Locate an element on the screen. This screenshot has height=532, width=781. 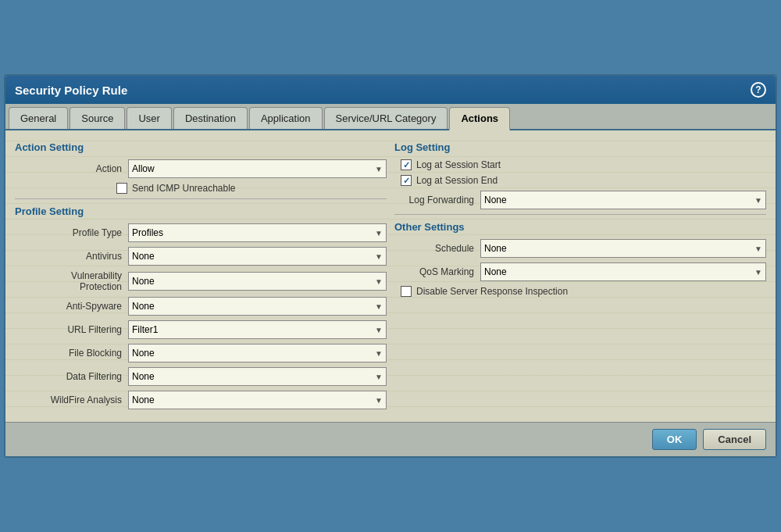
disable-server-row: Disable Server Response Inspection is located at coordinates (580, 291).